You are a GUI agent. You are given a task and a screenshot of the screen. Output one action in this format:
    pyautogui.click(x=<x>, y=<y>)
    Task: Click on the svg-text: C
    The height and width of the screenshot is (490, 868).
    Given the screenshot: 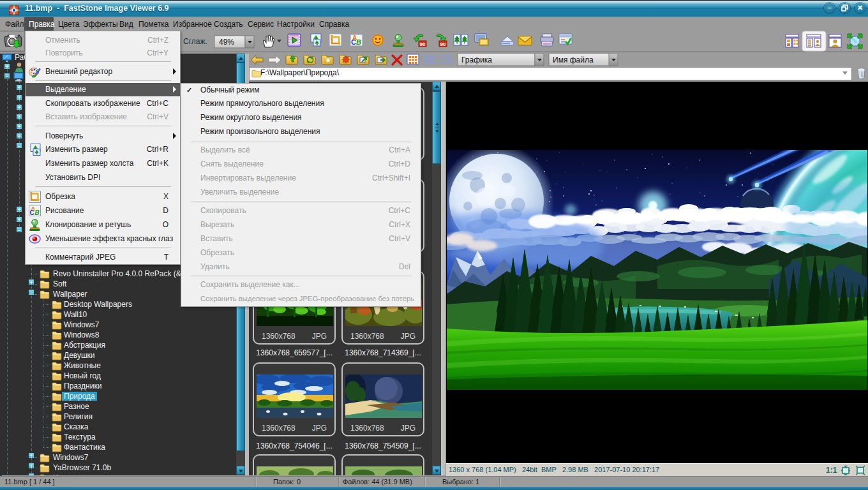 What is the action you would take?
    pyautogui.click(x=354, y=42)
    